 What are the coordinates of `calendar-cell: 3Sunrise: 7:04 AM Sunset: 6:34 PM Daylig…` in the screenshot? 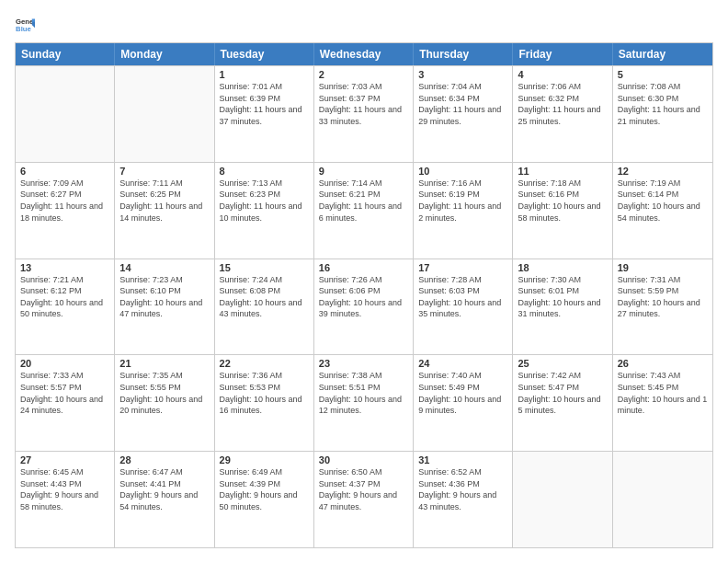 It's located at (463, 114).